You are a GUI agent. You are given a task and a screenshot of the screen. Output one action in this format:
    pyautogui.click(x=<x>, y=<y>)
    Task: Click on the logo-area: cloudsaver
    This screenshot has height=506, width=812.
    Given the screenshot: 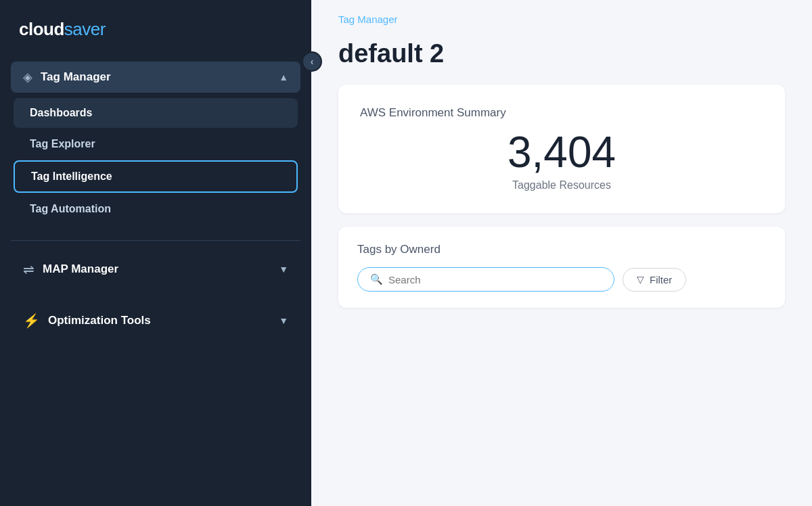 What is the action you would take?
    pyautogui.click(x=156, y=28)
    